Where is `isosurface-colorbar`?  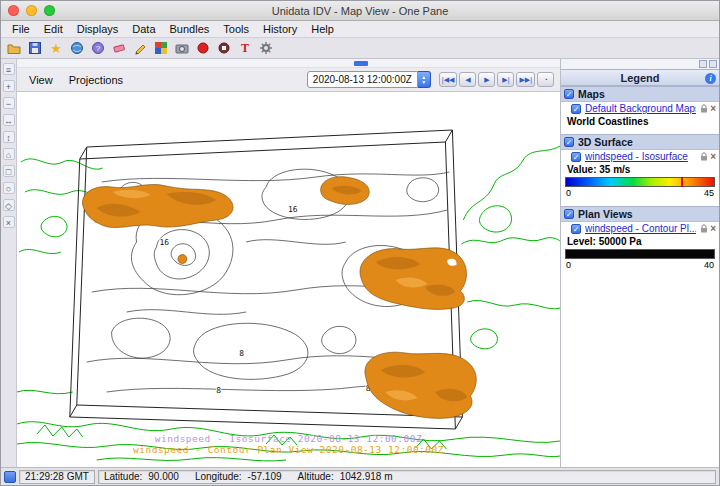
isosurface-colorbar is located at coordinates (640, 182).